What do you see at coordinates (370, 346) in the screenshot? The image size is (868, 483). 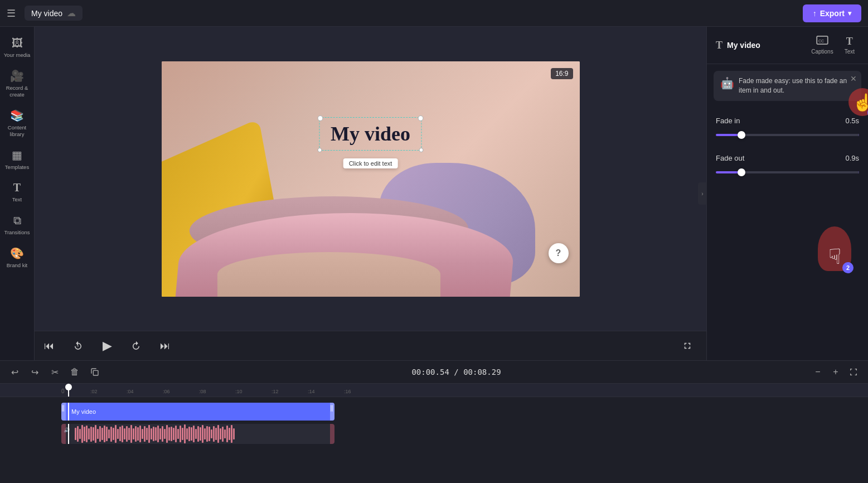 I see `playback-controls: ⏮ 5 ▶ ⏭` at bounding box center [370, 346].